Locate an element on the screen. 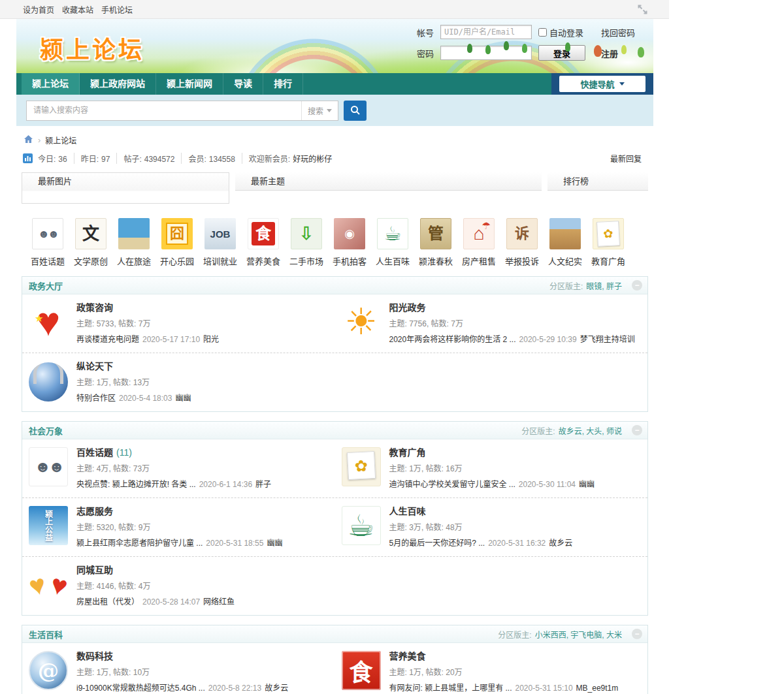 The width and height of the screenshot is (784, 694). account-input is located at coordinates (486, 32).